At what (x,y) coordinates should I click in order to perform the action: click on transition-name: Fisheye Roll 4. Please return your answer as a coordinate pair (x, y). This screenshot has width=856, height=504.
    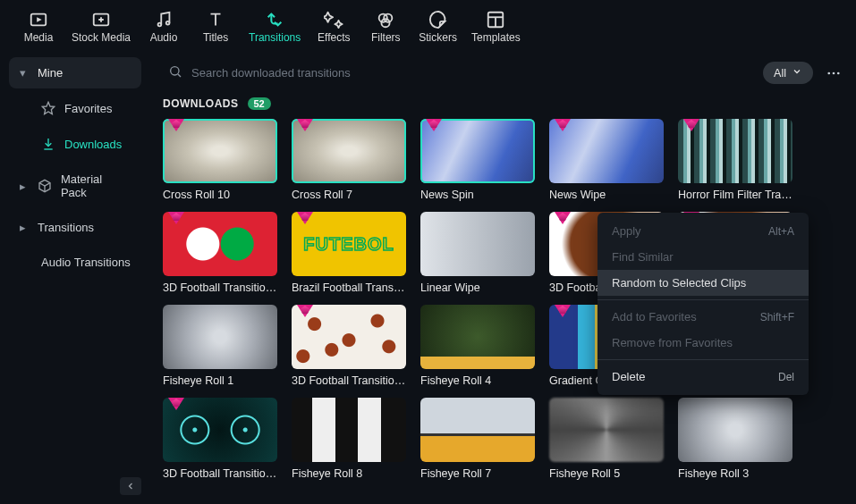
    Looking at the image, I should click on (478, 381).